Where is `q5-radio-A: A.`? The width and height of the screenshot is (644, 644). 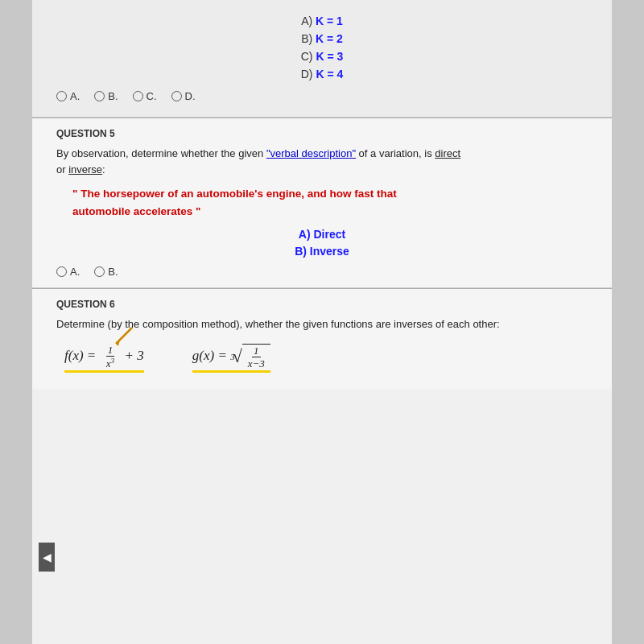
q5-radio-A: A. is located at coordinates (68, 272).